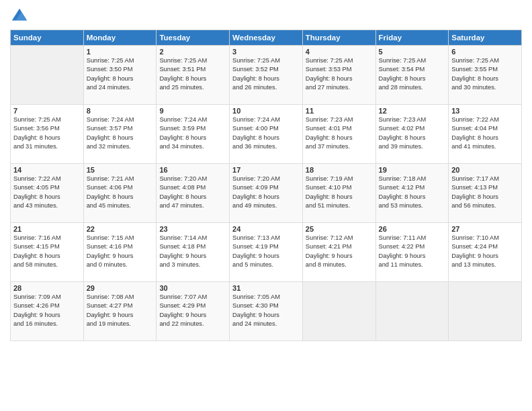  Describe the element at coordinates (47, 252) in the screenshot. I see `day-info: Sunrise: 7:16 AMSunset: 4:15 PMDaylight:…` at that location.